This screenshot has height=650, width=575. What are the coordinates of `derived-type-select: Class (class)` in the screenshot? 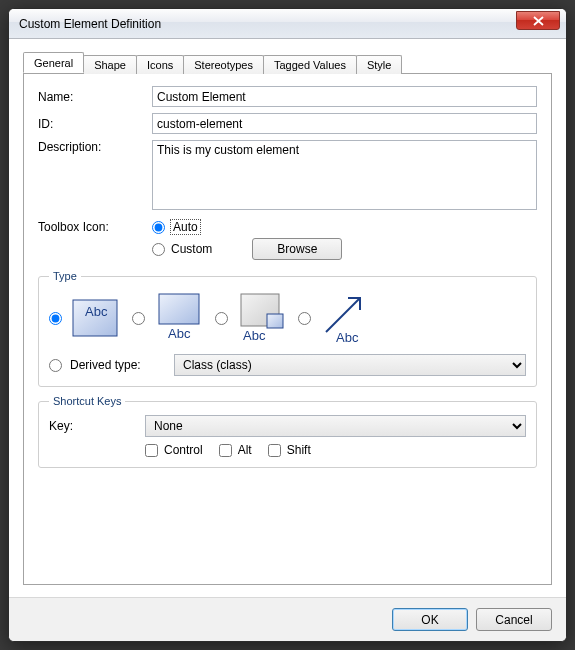 It's located at (350, 365).